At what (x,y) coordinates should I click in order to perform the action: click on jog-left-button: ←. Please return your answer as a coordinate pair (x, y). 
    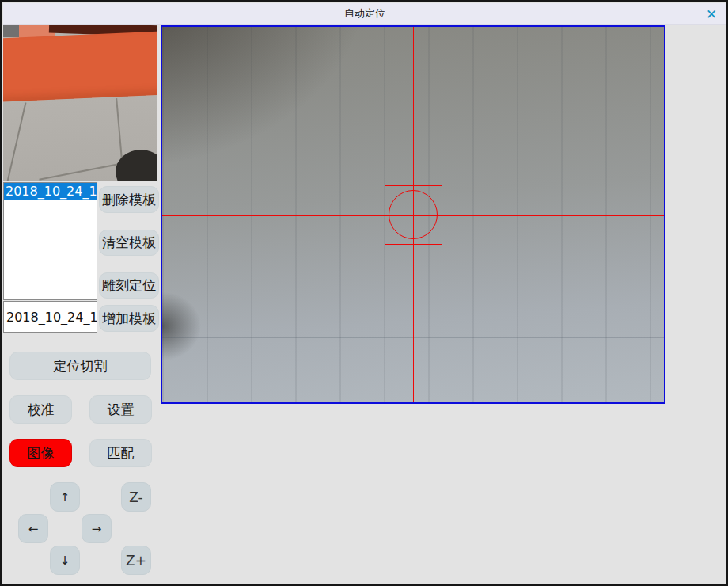
    Looking at the image, I should click on (33, 529).